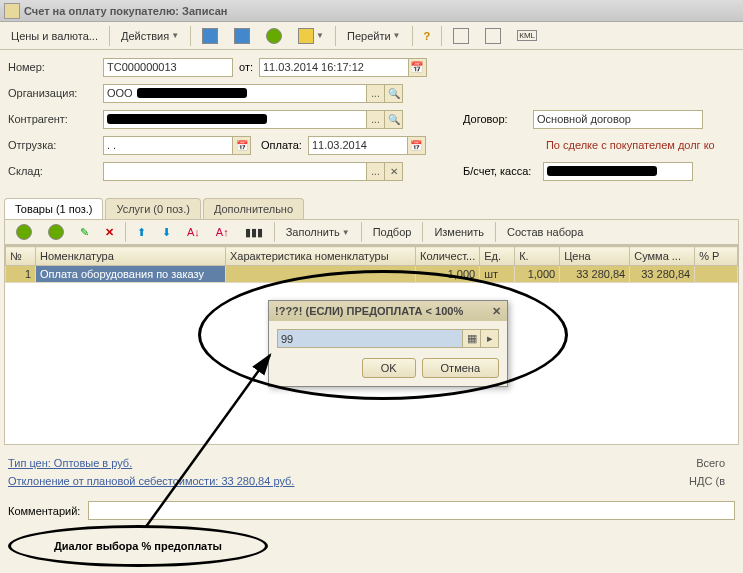 This screenshot has width=743, height=573. What do you see at coordinates (372, 232) in the screenshot?
I see `tab-toolbar: ✎ ✕ ⬆ ⬇ A↓ A↑ ▮▮▮ Заполнить▼ Подбор Изме…` at bounding box center [372, 232].